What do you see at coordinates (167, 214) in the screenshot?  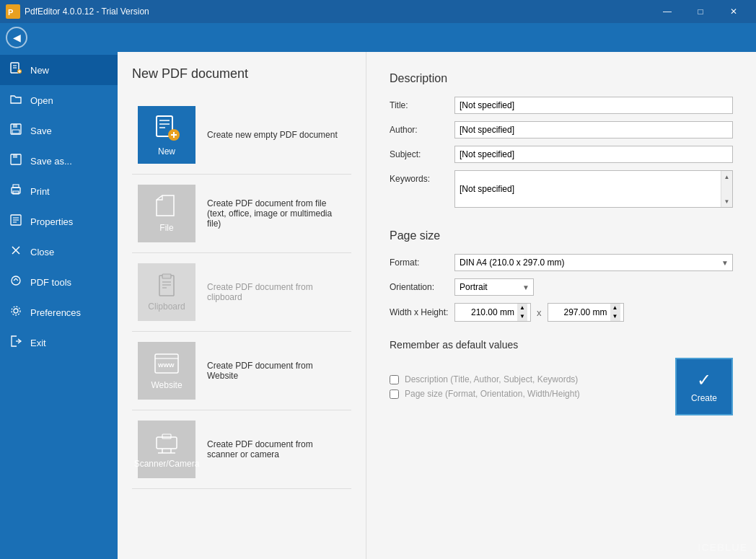 I see `source-icon-file: File` at bounding box center [167, 214].